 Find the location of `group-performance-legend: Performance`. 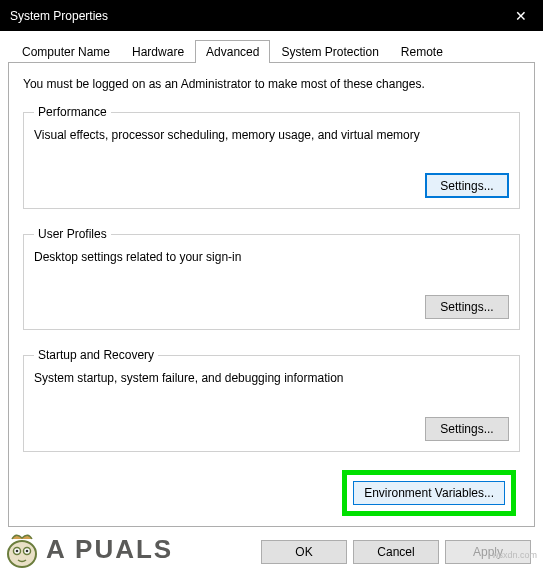

group-performance-legend: Performance is located at coordinates (72, 112).